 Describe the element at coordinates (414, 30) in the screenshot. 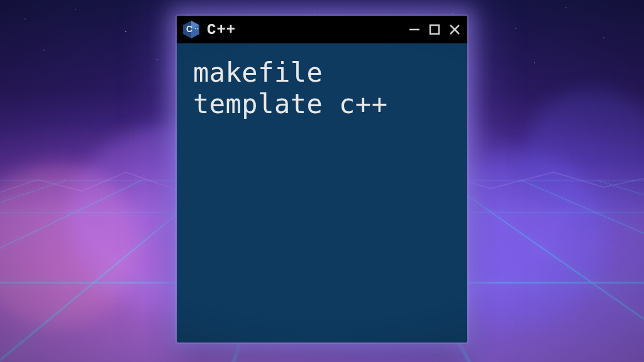

I see `minimize-button` at that location.